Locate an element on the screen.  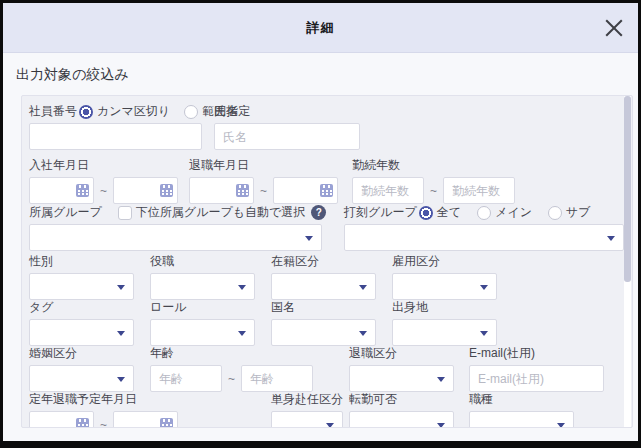
auto-select-subgroups-checkbox is located at coordinates (125, 213).